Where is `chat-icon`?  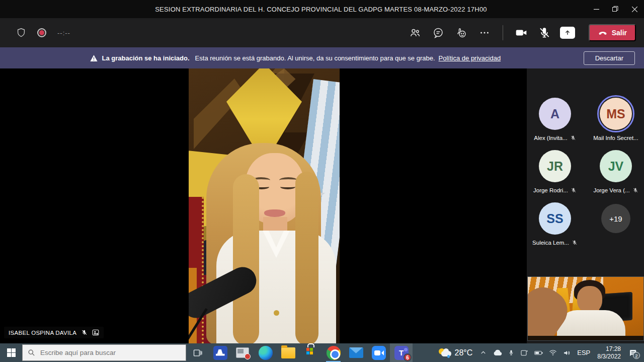 chat-icon is located at coordinates (438, 33).